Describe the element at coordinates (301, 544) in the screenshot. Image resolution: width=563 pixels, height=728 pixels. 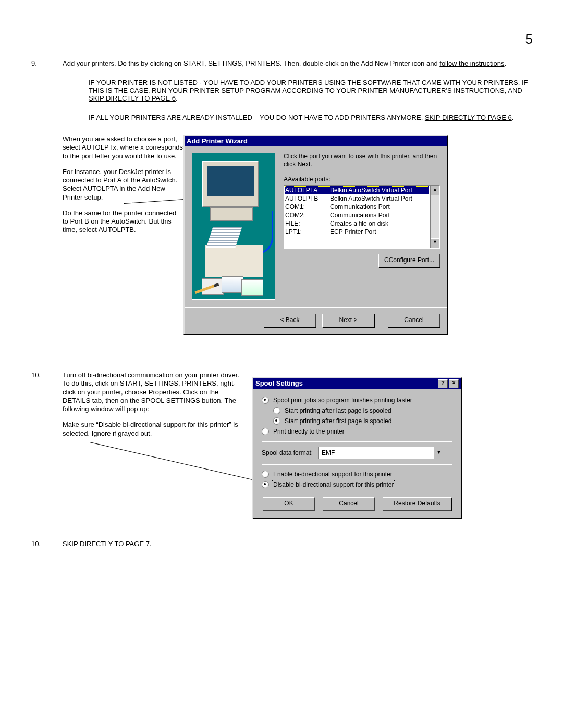
I see `step-body: SKIP DIRECTLY TO PAGE 7.` at that location.